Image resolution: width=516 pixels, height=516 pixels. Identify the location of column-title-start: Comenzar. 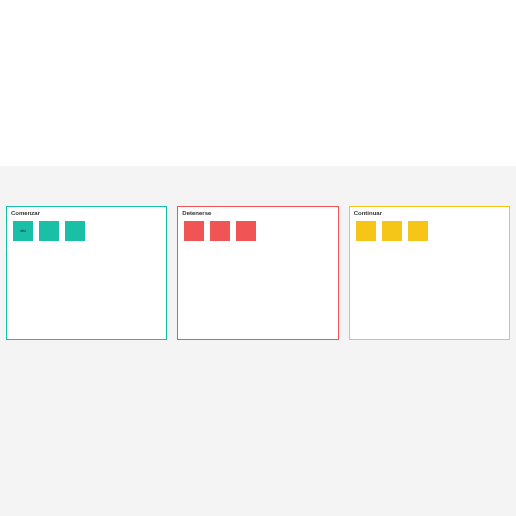
(86, 213).